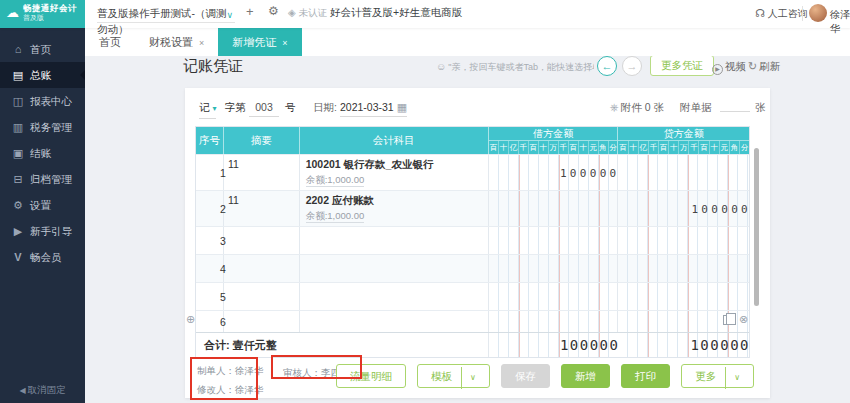  What do you see at coordinates (264, 108) in the screenshot?
I see `voucher-number-input: 003` at bounding box center [264, 108].